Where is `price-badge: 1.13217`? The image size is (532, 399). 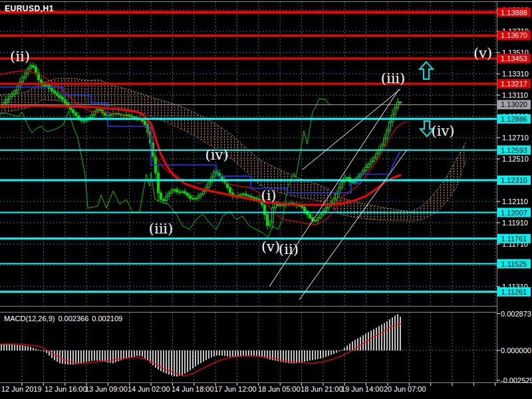
price-badge: 1.13217 is located at coordinates (514, 84).